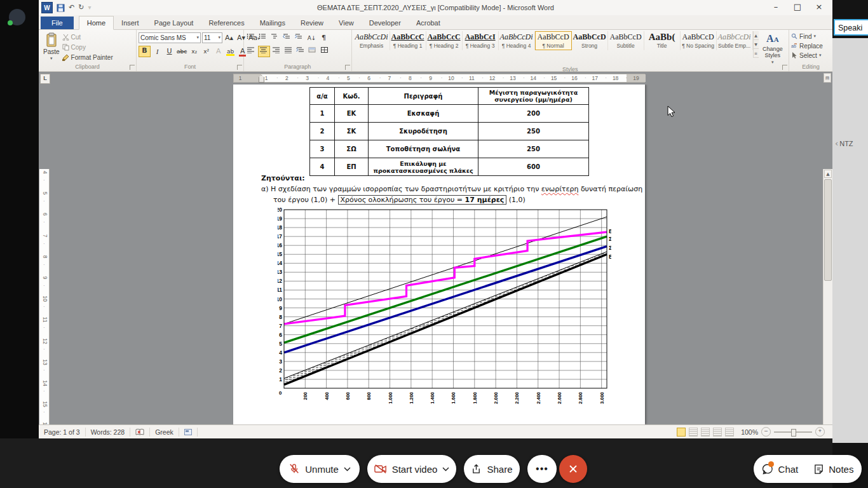 This screenshot has width=868, height=488. Describe the element at coordinates (750, 432) in the screenshot. I see `zoom-level: 100%` at that location.